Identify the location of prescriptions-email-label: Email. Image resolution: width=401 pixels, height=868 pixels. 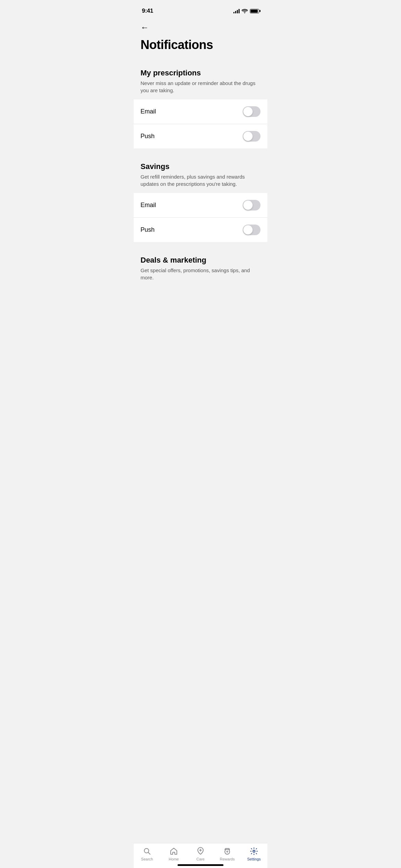
(148, 112).